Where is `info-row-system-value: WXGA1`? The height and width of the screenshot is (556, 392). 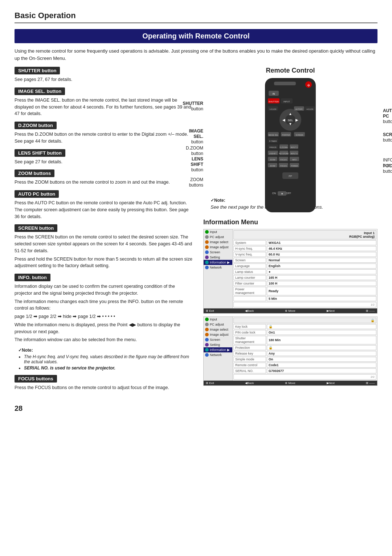 info-row-system-value: WXGA1 is located at coordinates (322, 243).